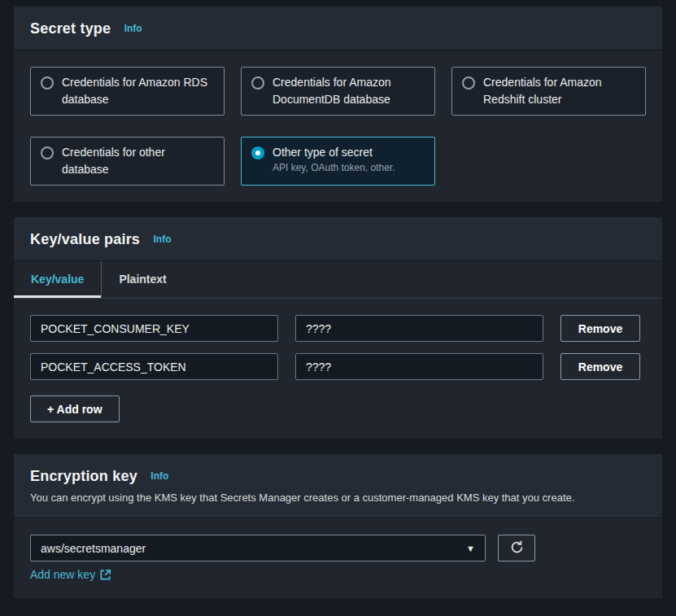  Describe the element at coordinates (560, 91) in the screenshot. I see `option-label: Credentials for Amazon Redshift cluster` at that location.